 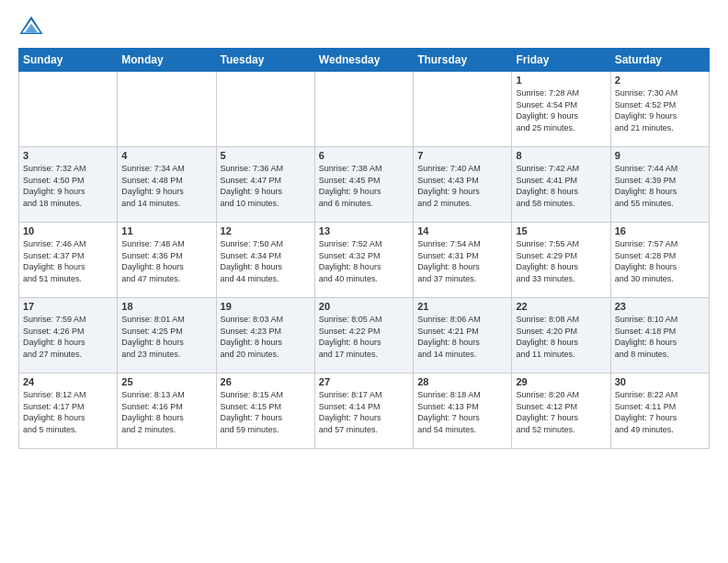 What do you see at coordinates (265, 61) in the screenshot?
I see `calendar-header-tuesday: Tuesday` at bounding box center [265, 61].